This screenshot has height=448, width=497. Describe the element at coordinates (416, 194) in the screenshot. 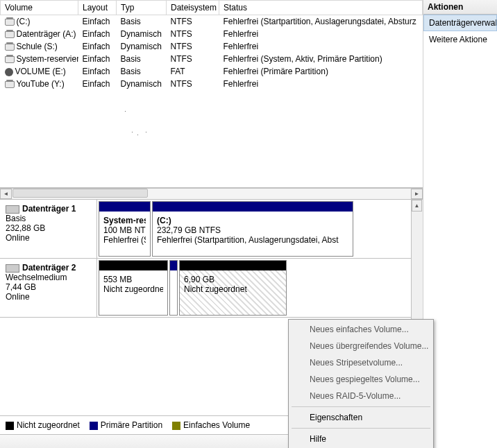

I see `scroll-right-icon: ►` at that location.